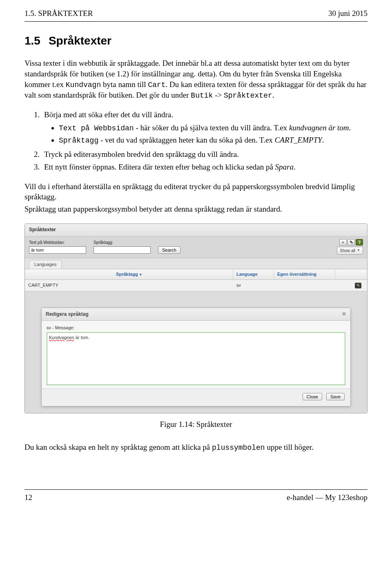 The image size is (392, 585). What do you see at coordinates (344, 314) in the screenshot?
I see `close-icon: ✕` at bounding box center [344, 314].